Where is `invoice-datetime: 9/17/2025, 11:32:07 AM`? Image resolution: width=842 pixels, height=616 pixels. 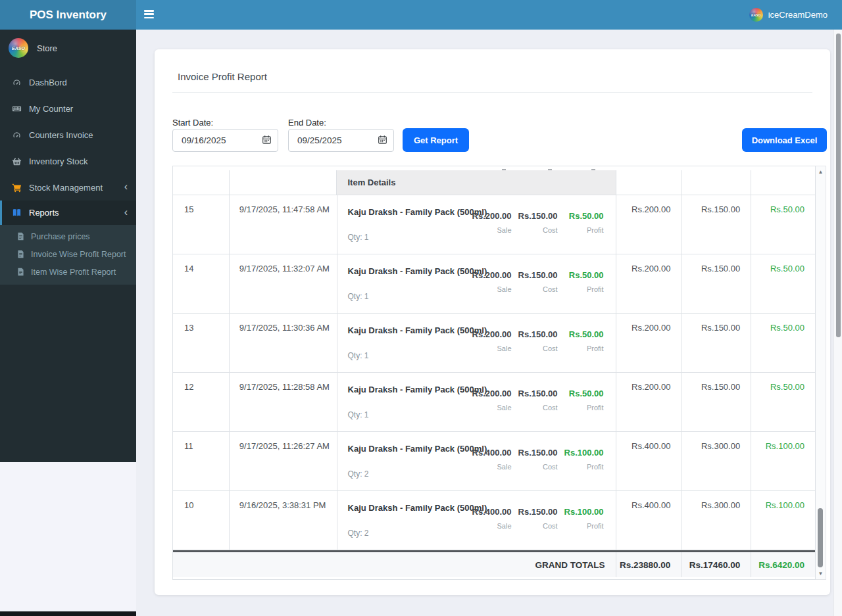
invoice-datetime: 9/17/2025, 11:32:07 AM is located at coordinates (284, 284).